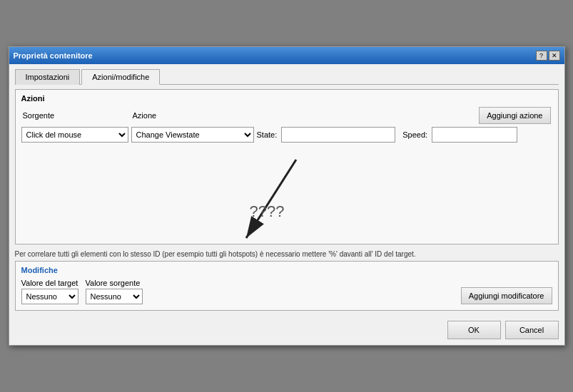 This screenshot has width=573, height=392. Describe the element at coordinates (507, 296) in the screenshot. I see `add-modifier-button: Aggiungi modificatore` at that location.